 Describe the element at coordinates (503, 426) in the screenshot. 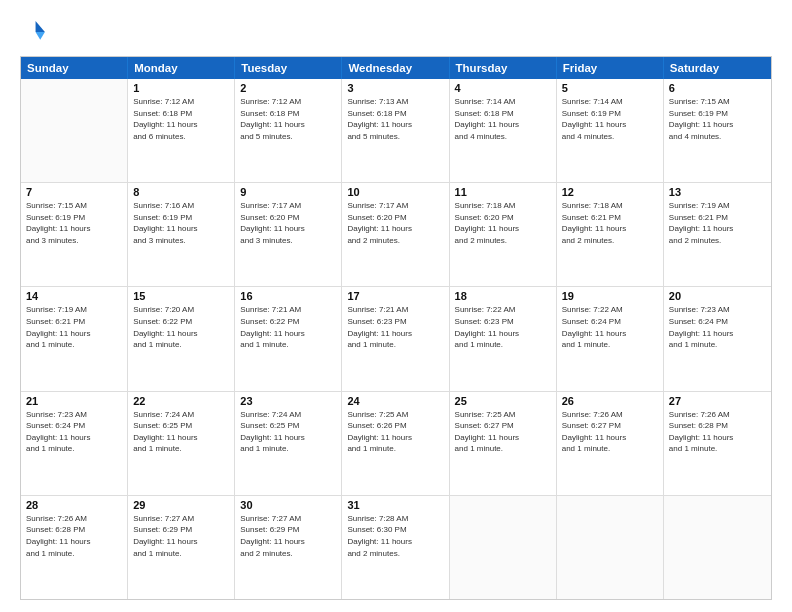

I see `cell-line: Sunset: 6:27 PM` at that location.